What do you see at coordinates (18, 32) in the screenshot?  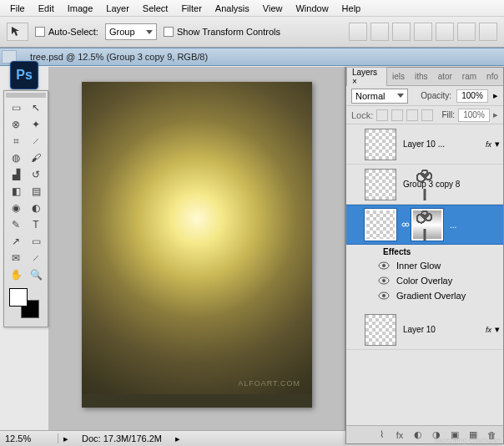 I see `move-tool-icon` at bounding box center [18, 32].